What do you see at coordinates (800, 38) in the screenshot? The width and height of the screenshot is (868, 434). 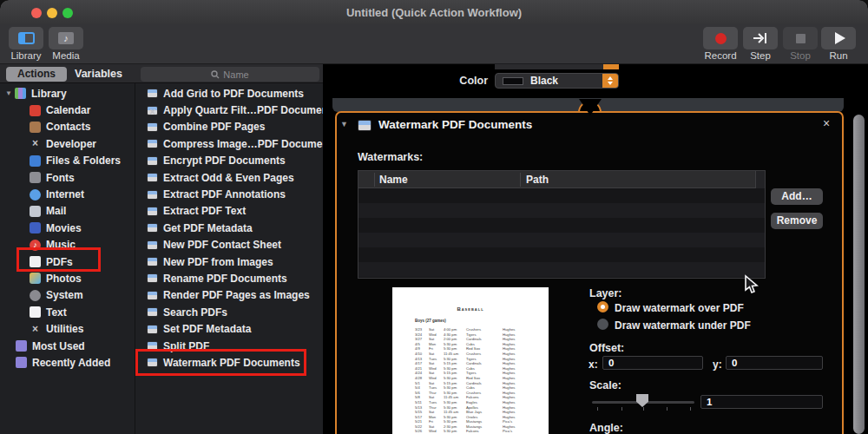 I see `stop-button` at bounding box center [800, 38].